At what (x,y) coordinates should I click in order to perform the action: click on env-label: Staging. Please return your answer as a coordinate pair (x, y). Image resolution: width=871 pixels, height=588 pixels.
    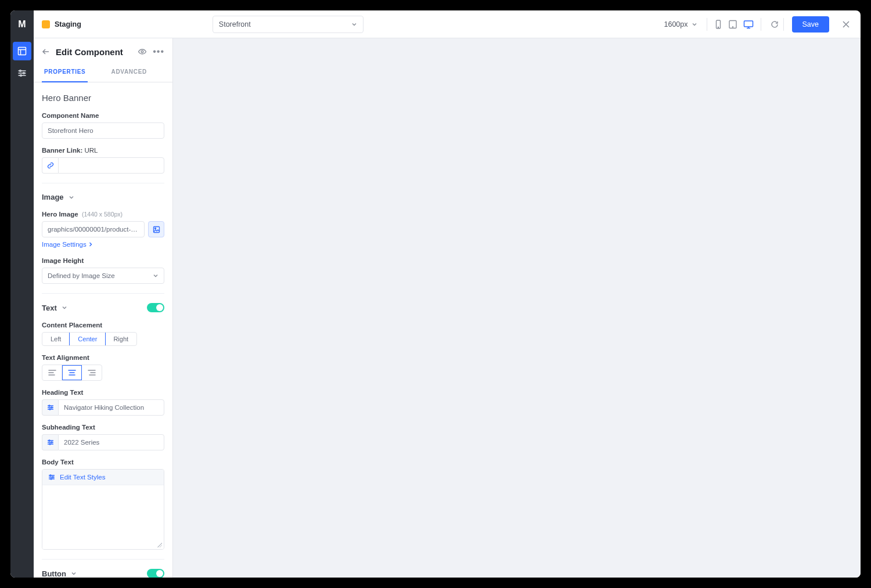
    Looking at the image, I should click on (68, 24).